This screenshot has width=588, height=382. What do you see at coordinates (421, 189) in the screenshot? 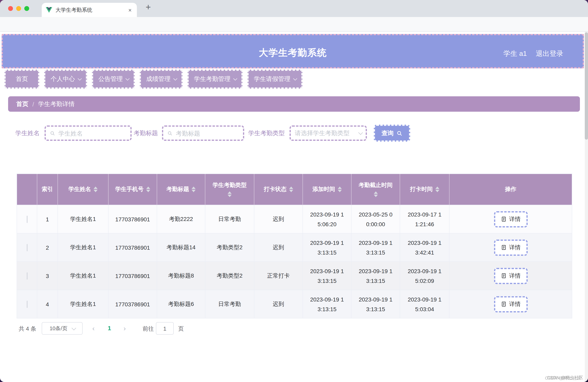
I see `column-label: 打卡时间` at bounding box center [421, 189].